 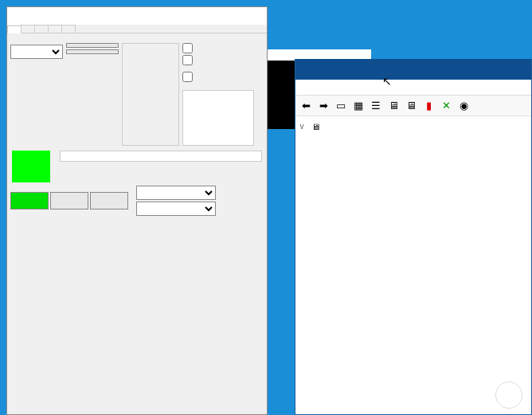 What do you see at coordinates (29, 201) in the screenshot?
I see `start-button` at bounding box center [29, 201].